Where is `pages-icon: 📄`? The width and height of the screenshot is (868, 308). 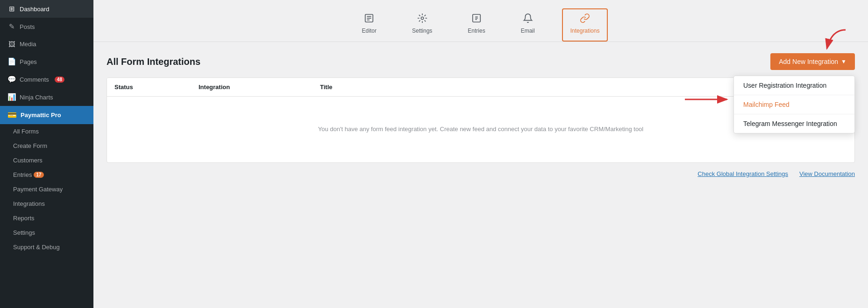
pages-icon: 📄 is located at coordinates (12, 62).